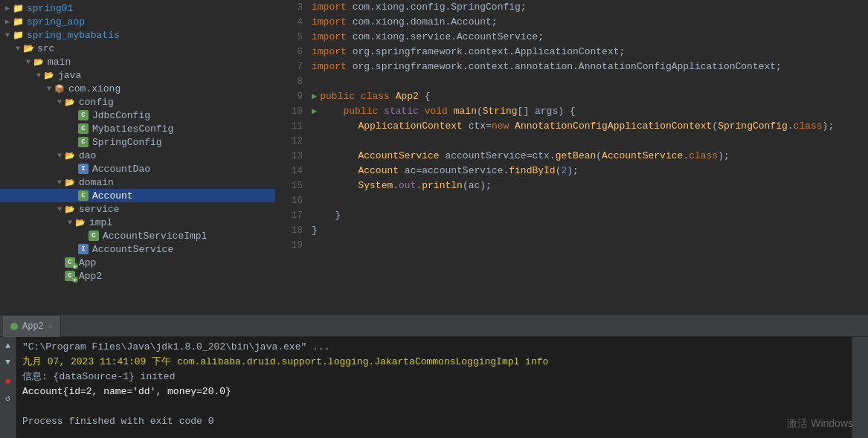 The height and width of the screenshot is (438, 868). I want to click on console-tabs: App2 ✕, so click(434, 326).